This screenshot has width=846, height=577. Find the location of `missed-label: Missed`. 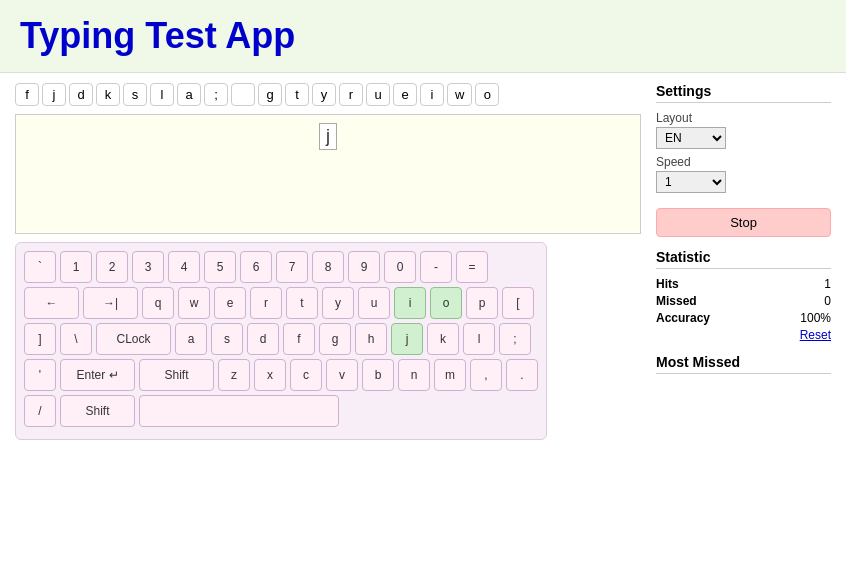

missed-label: Missed is located at coordinates (676, 301).